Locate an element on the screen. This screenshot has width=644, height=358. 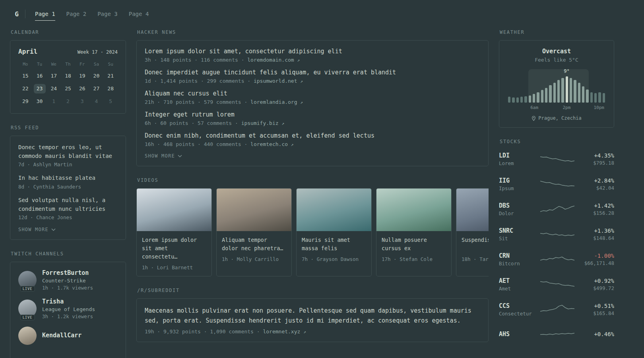
hn-item: Donec enim nibh, condimentum et accumsan… is located at coordinates (312, 140).